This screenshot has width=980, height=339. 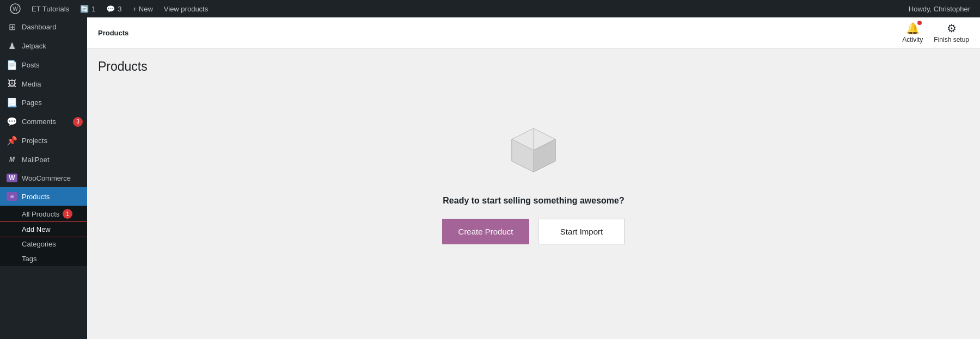 What do you see at coordinates (912, 40) in the screenshot?
I see `activity-label: Activity` at bounding box center [912, 40].